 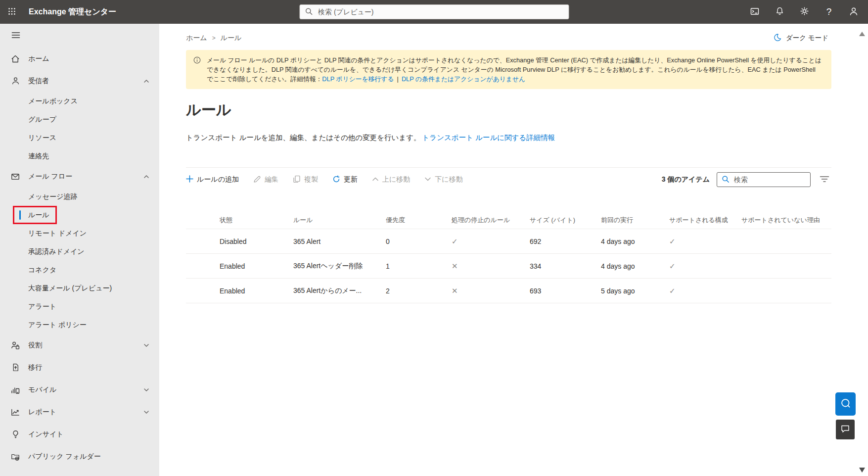 I want to click on rules-search-input, so click(x=770, y=180).